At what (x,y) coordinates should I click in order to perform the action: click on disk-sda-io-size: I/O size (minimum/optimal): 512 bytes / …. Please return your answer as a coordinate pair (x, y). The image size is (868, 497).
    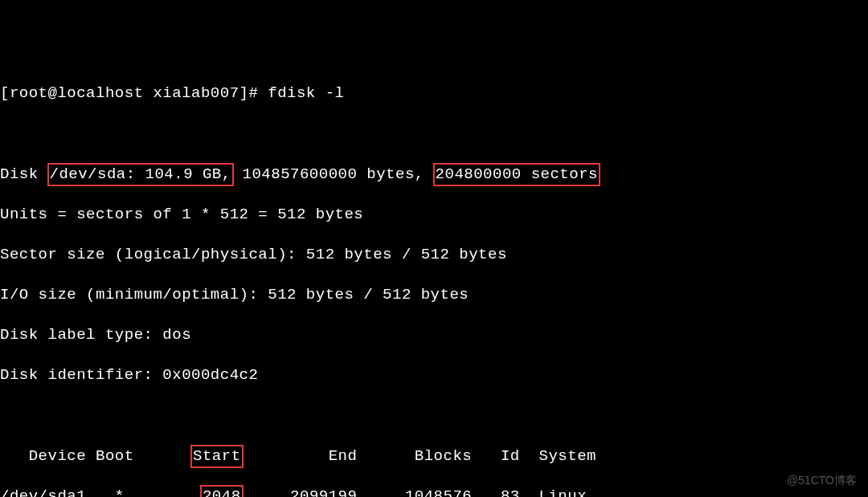
    Looking at the image, I should click on (434, 295).